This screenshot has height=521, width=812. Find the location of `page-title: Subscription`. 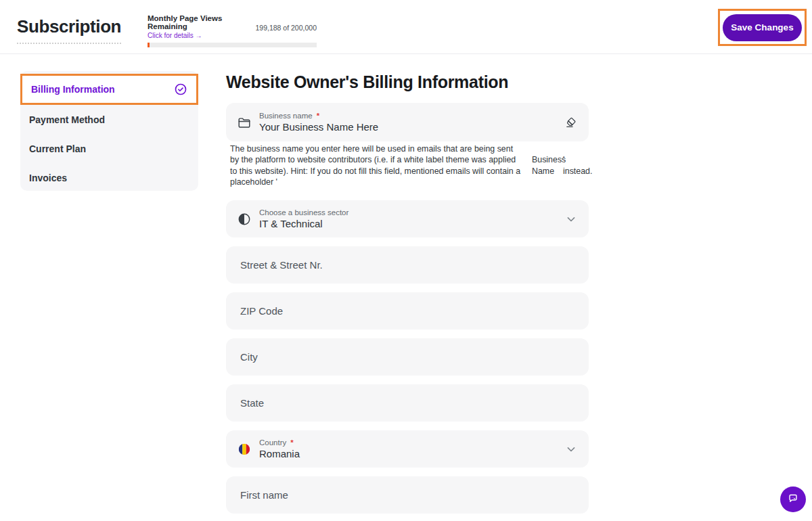

page-title: Subscription is located at coordinates (69, 30).